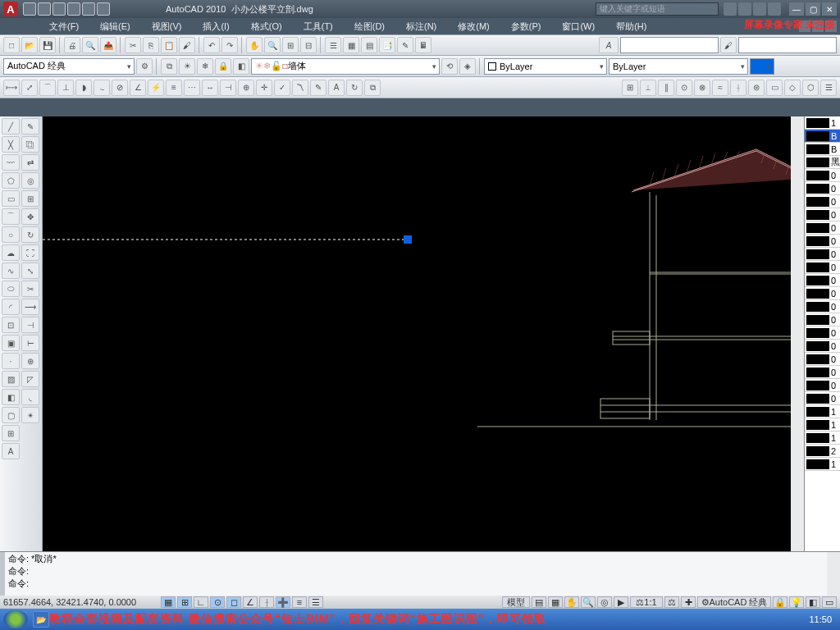 Image resolution: width=840 pixels, height=630 pixels. Describe the element at coordinates (192, 88) in the screenshot. I see `dim-continue-icon: ⋯` at that location.